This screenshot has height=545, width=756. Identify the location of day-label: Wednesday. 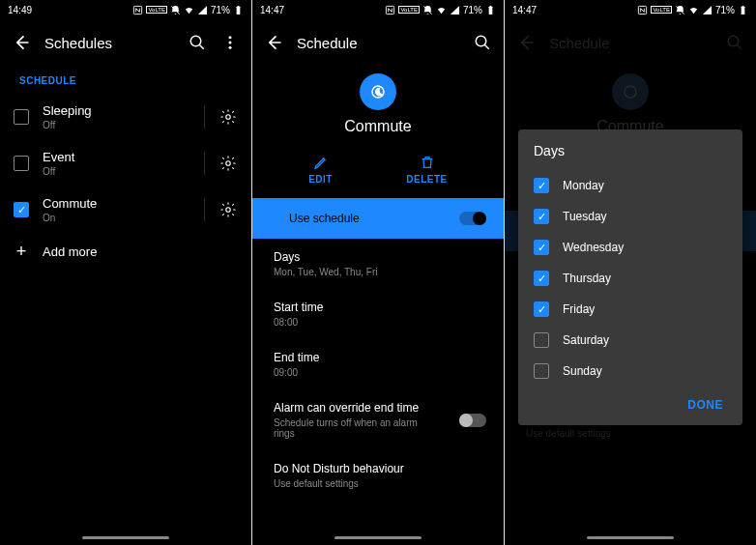
(594, 247).